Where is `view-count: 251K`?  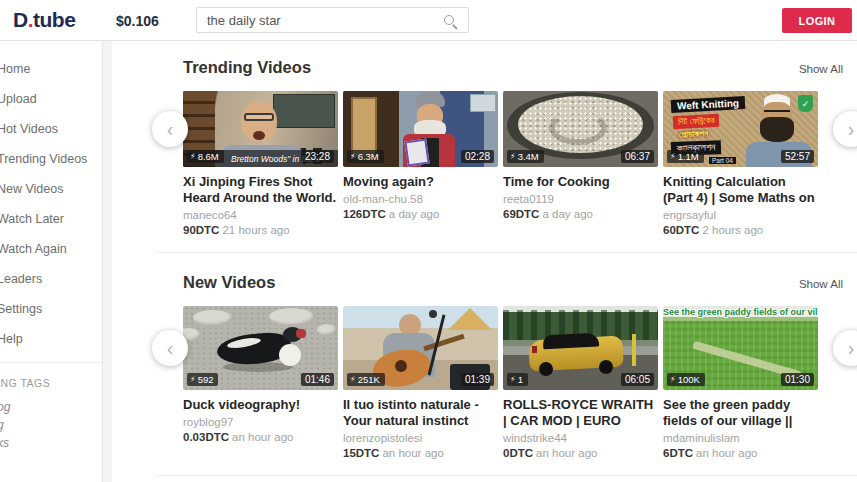 view-count: 251K is located at coordinates (369, 380).